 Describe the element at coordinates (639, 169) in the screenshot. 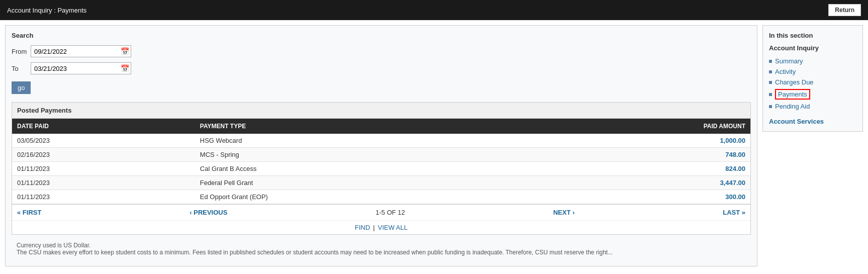

I see `cell-amount: 824.00` at that location.